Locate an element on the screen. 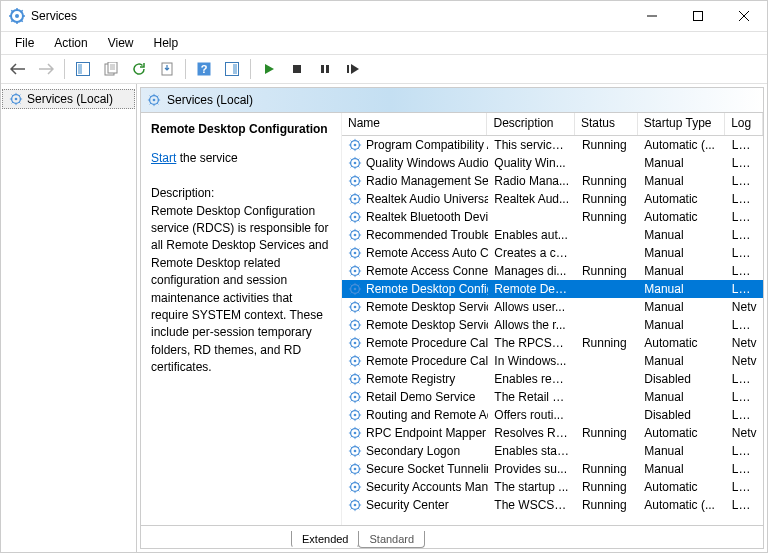 This screenshot has height=553, width=768. service-name-cell: RPC Endpoint Mapper is located at coordinates (415, 433).